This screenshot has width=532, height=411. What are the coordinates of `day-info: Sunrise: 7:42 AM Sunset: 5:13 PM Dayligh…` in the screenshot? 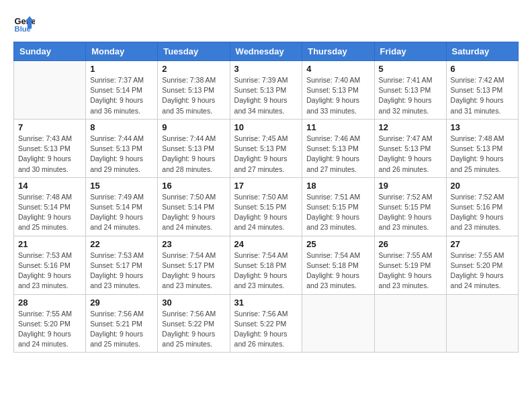 It's located at (482, 95).